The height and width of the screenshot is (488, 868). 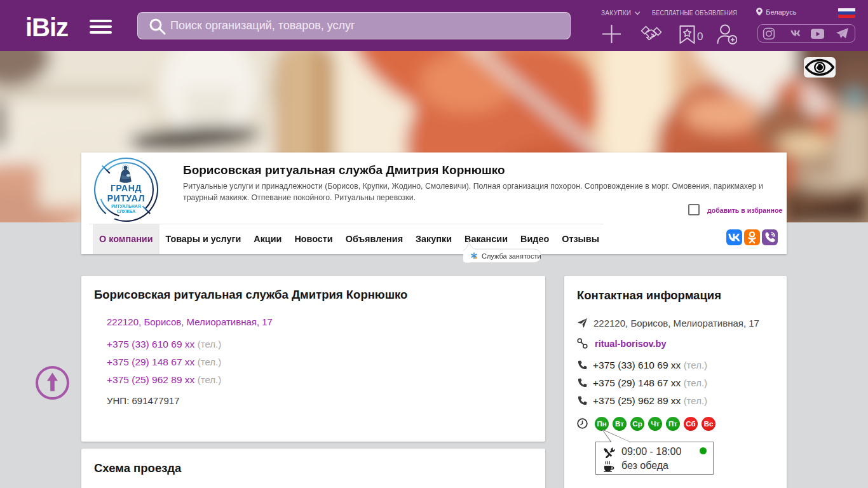 What do you see at coordinates (126, 198) in the screenshot?
I see `svg-text: РИТУАЛ` at bounding box center [126, 198].